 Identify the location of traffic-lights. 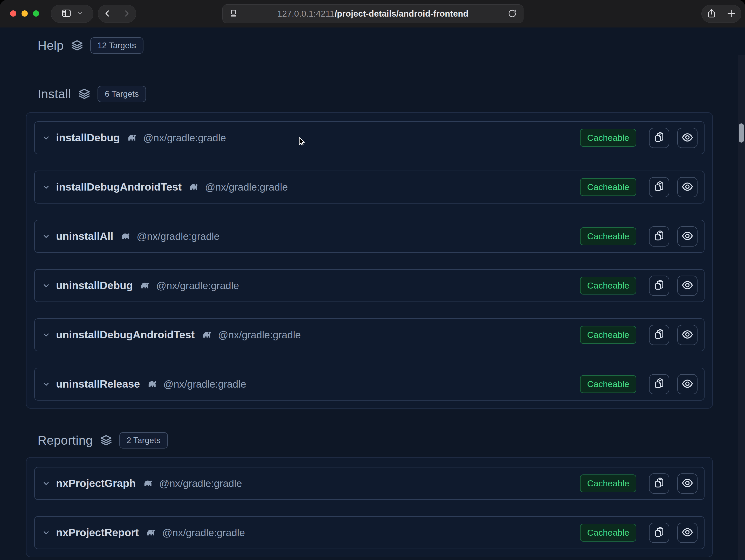
(25, 13).